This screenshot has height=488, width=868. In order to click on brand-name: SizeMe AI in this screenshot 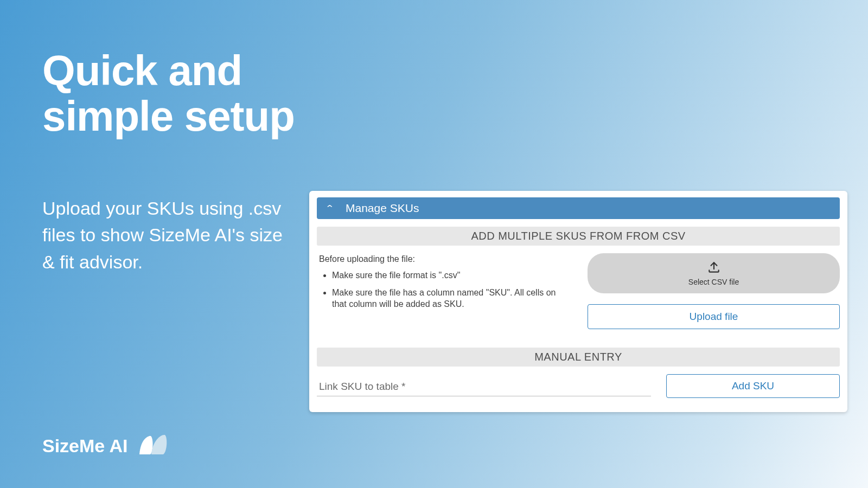, I will do `click(85, 446)`.